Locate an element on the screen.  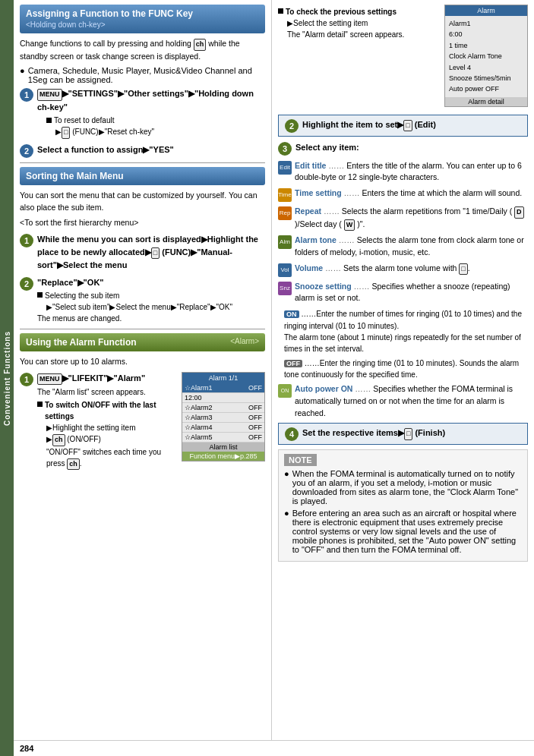
sort-sub: <To sort the first hierarchy menu> is located at coordinates (143, 223).